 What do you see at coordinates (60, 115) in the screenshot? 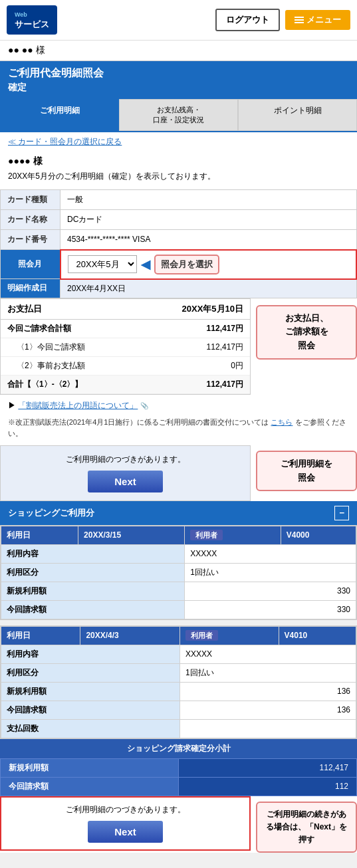
I see `tab-meisai: ご利用明細` at bounding box center [60, 115].